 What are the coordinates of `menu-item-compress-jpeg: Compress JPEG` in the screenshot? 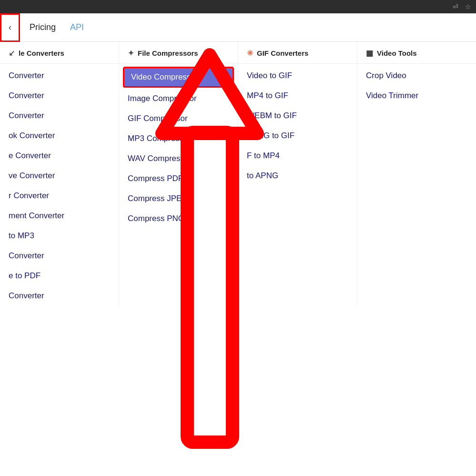 It's located at (178, 199).